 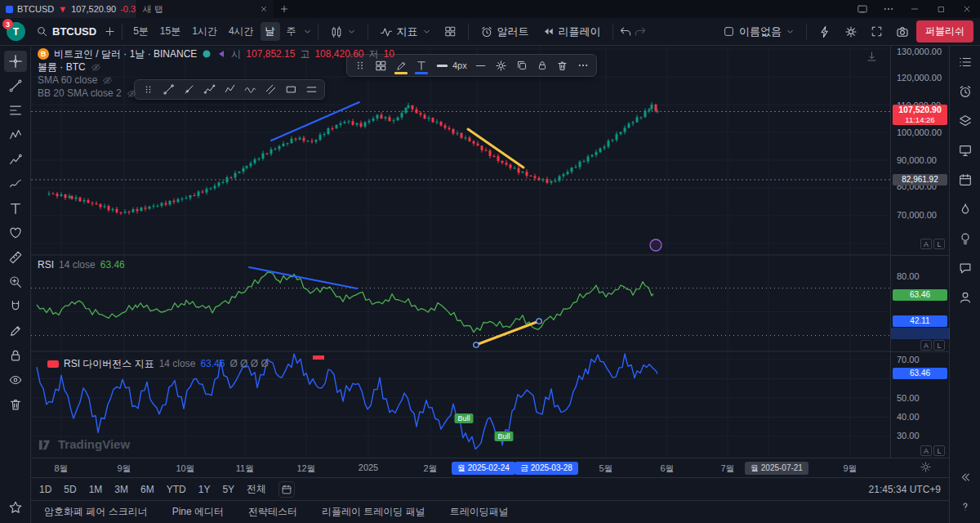 What do you see at coordinates (490, 467) in the screenshot?
I see `time-axis: 8월 9월 10월 11월 12월 2025 2월 월 2025-02-24 금…` at bounding box center [490, 467].